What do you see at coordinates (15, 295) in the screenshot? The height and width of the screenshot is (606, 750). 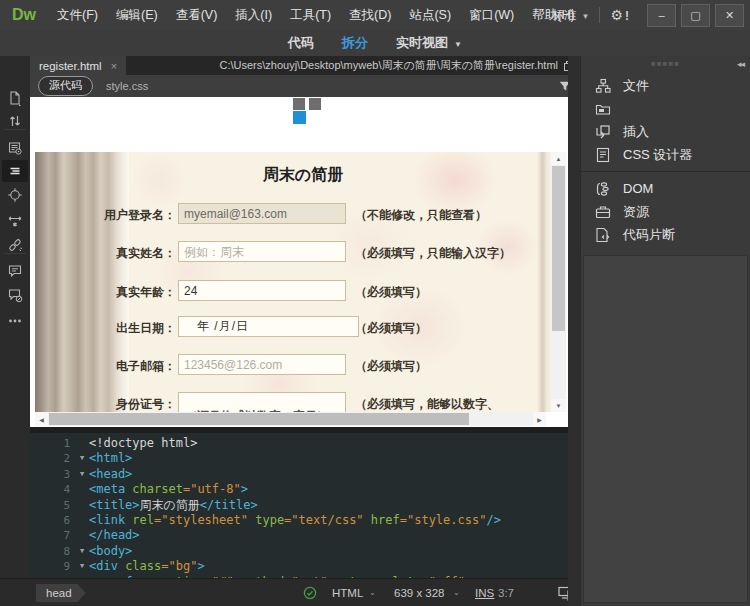 I see `comment-off-icon` at bounding box center [15, 295].